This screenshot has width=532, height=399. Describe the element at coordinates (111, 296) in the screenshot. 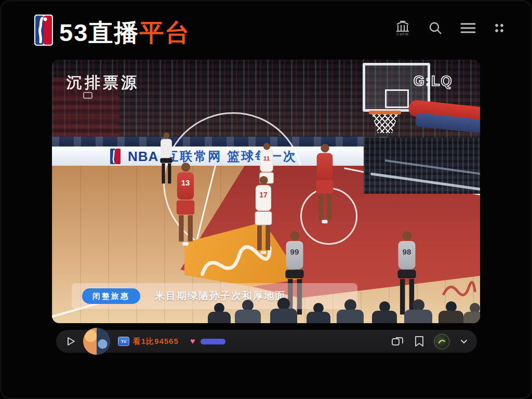

I see `caption-badge: 闭整旅惠` at that location.